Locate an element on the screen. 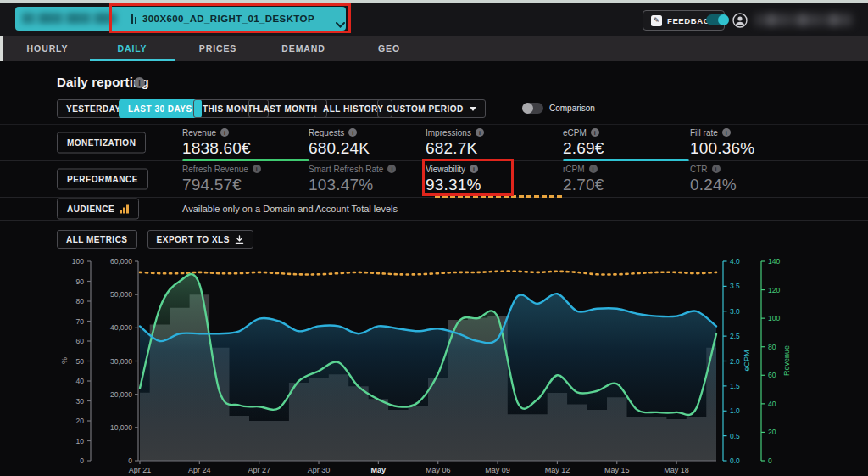  svg-text: 60,000 is located at coordinates (121, 261).